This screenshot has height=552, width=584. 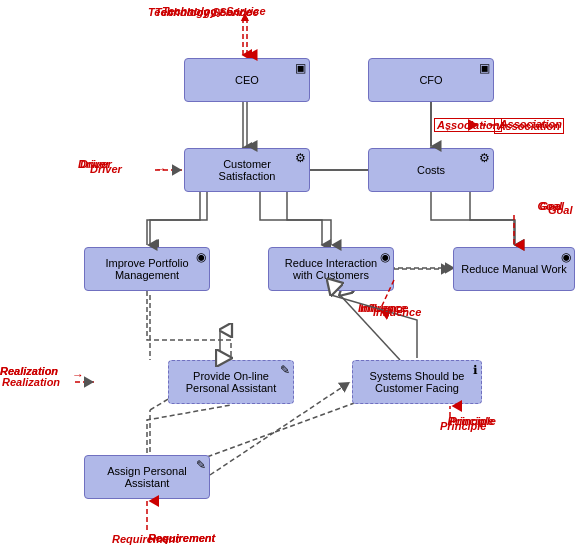 What do you see at coordinates (231, 382) in the screenshot?
I see `provide-online-node: Provide On-linePersonal Assistant ✎` at bounding box center [231, 382].